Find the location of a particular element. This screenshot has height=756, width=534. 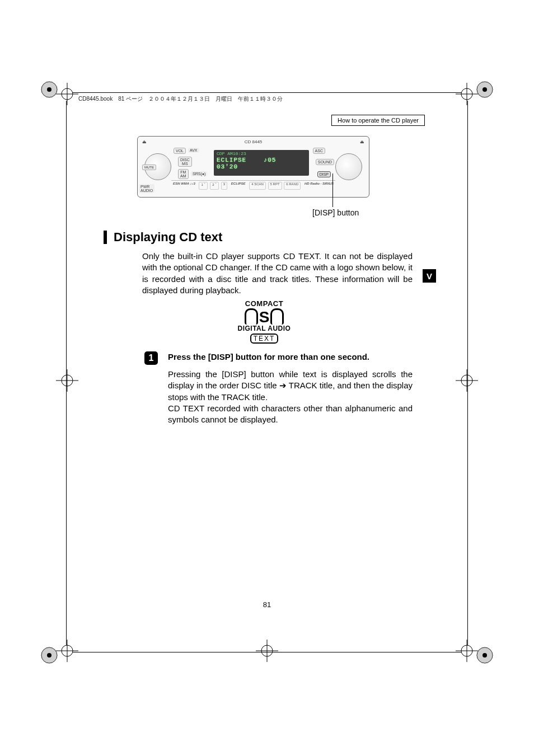

screen-time-label: 03'20 is located at coordinates (227, 167).